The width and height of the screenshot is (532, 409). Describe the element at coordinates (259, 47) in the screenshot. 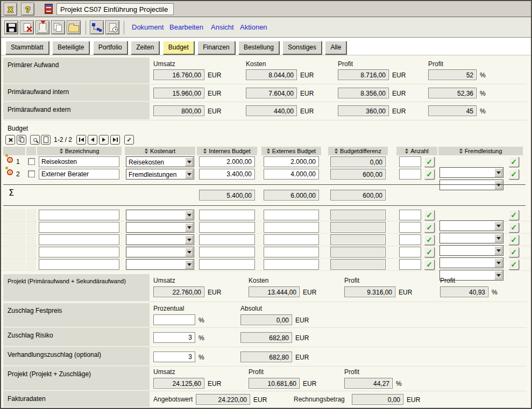

I see `tab-bestellung: Bestellung` at that location.